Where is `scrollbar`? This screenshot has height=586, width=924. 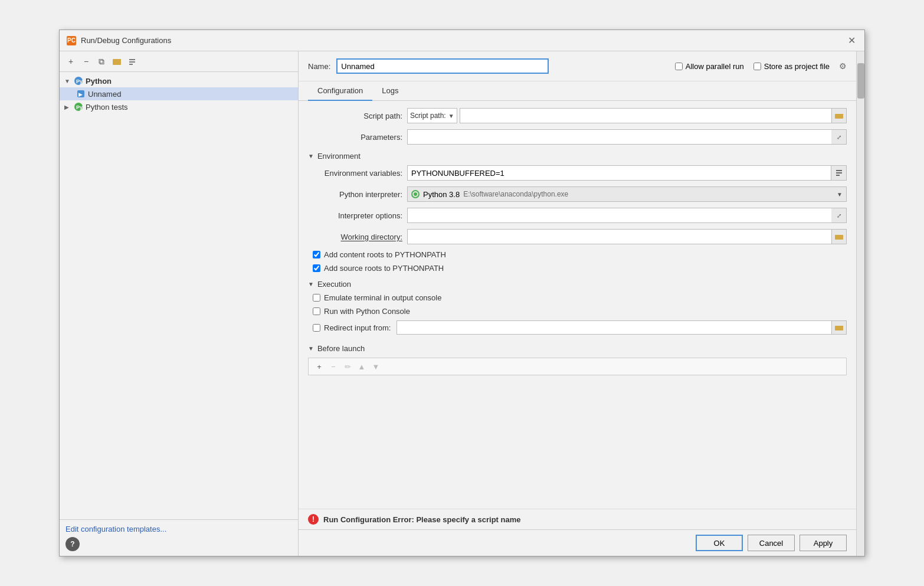 scrollbar is located at coordinates (860, 303).